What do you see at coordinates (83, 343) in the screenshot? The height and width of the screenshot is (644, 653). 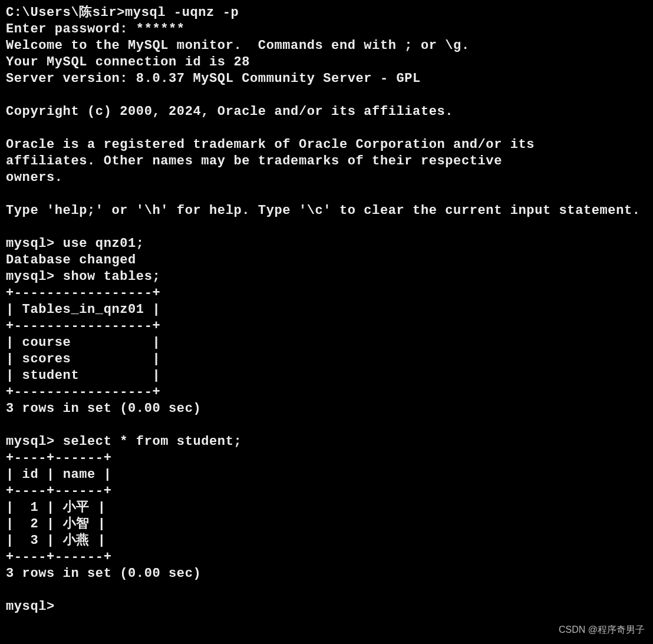 I see `table-row: | course |` at bounding box center [83, 343].